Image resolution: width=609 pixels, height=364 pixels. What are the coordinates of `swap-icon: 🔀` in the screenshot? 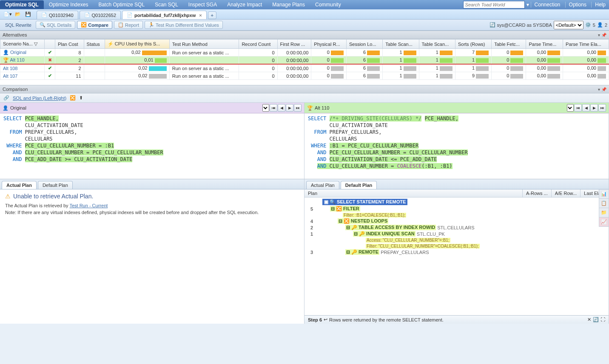 It's located at (73, 98).